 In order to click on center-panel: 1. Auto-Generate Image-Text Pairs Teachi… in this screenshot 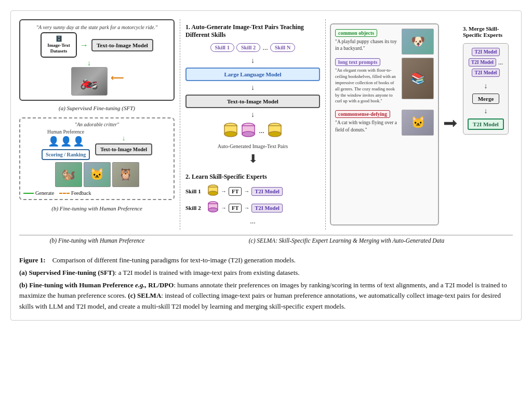, I will do `click(253, 125)`.